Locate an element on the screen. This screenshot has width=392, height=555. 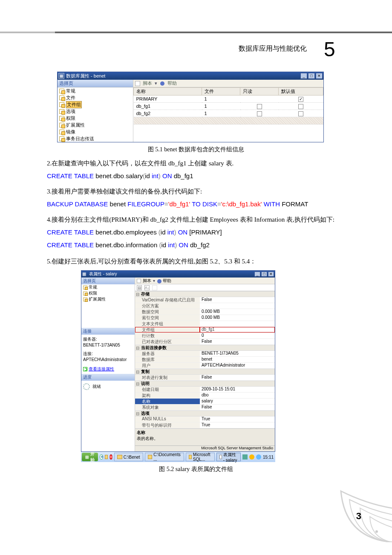
col-name: 名称 is located at coordinates (168, 92).